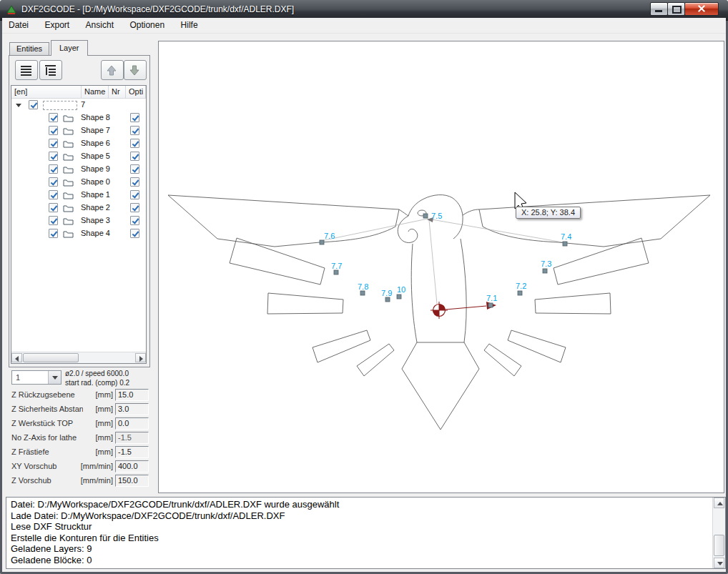 Image resolution: width=728 pixels, height=574 pixels. What do you see at coordinates (132, 480) in the screenshot?
I see `z-feed-field: 150.0` at bounding box center [132, 480].